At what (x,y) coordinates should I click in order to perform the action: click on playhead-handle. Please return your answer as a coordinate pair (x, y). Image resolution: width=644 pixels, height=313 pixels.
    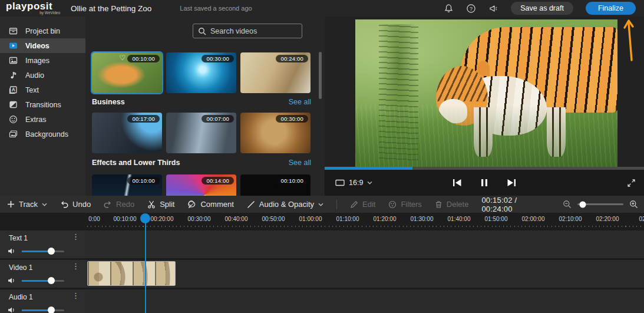
    Looking at the image, I should click on (145, 218).